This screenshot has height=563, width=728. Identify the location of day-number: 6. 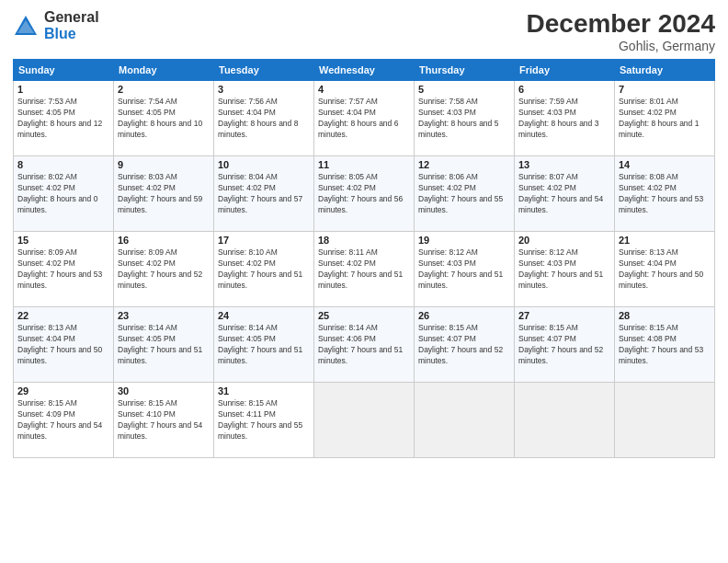
(564, 89).